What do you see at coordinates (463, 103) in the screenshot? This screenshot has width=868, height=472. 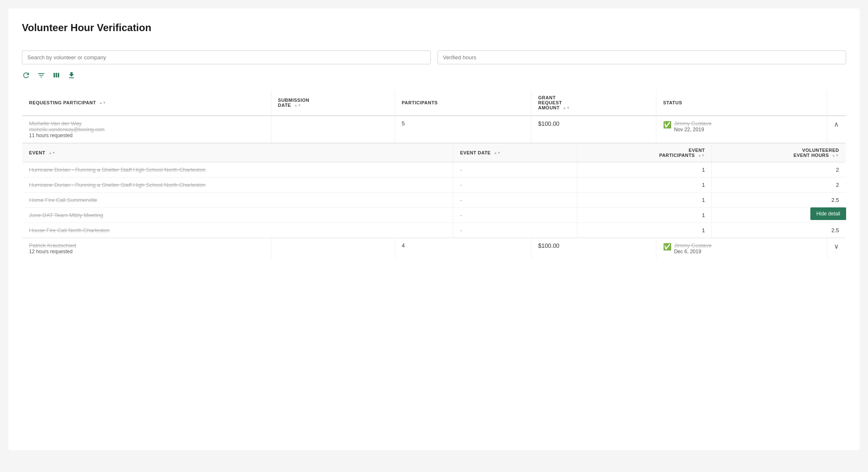 I see `col-participants: PARTICIPANTS` at bounding box center [463, 103].